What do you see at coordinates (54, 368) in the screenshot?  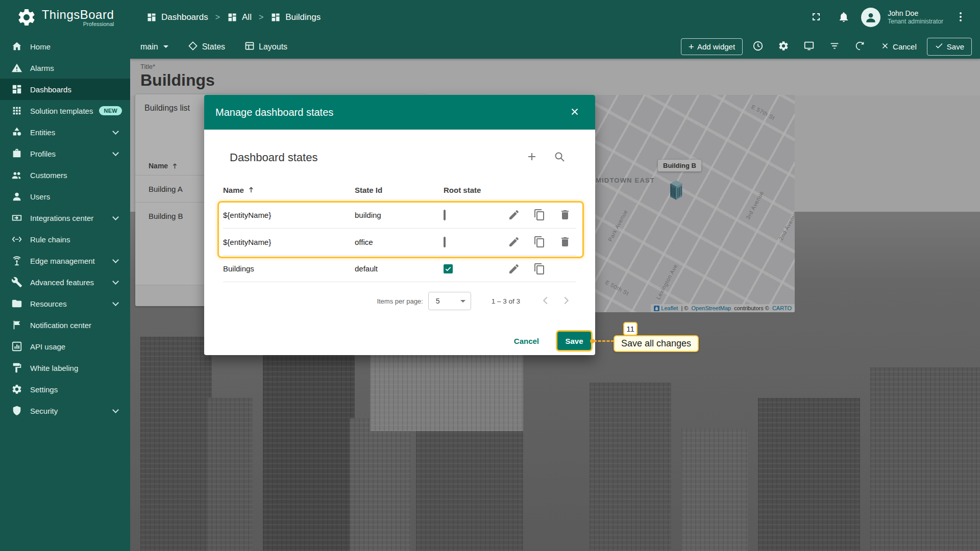 I see `sidebar-item-label: White labeling` at bounding box center [54, 368].